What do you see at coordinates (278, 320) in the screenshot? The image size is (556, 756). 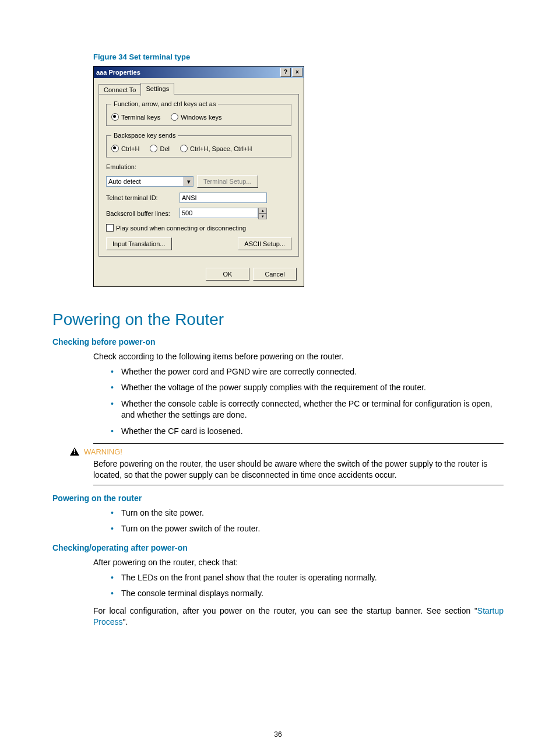 I see `section-heading: Powering on the Router` at bounding box center [278, 320].